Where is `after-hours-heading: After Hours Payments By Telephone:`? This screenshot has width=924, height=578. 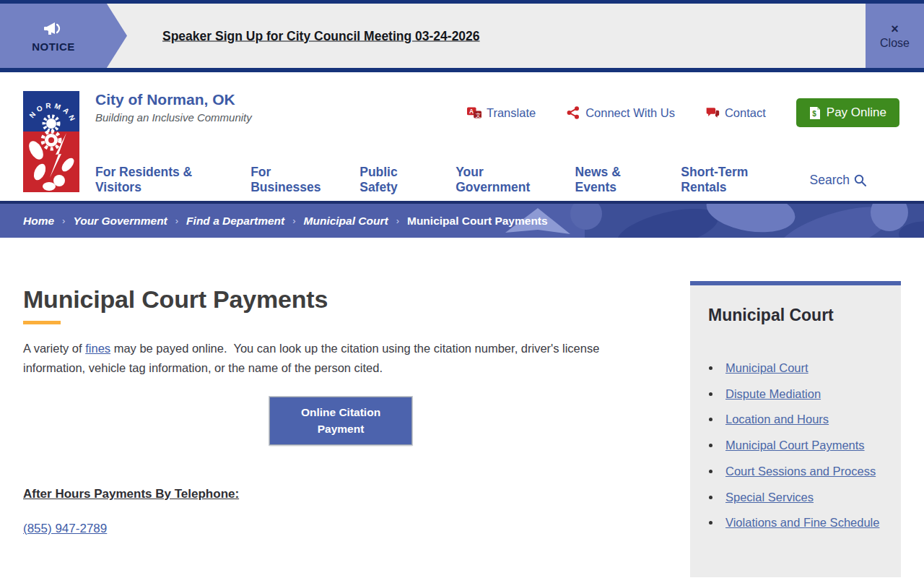
after-hours-heading: After Hours Payments By Telephone: is located at coordinates (348, 494).